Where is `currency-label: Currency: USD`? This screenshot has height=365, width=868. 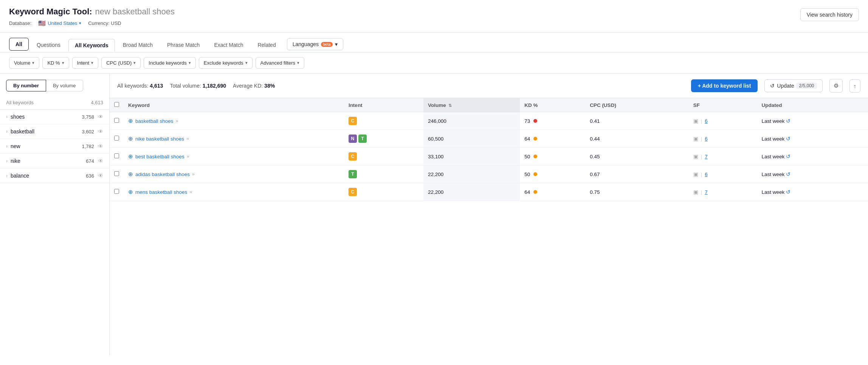
currency-label: Currency: USD is located at coordinates (104, 23).